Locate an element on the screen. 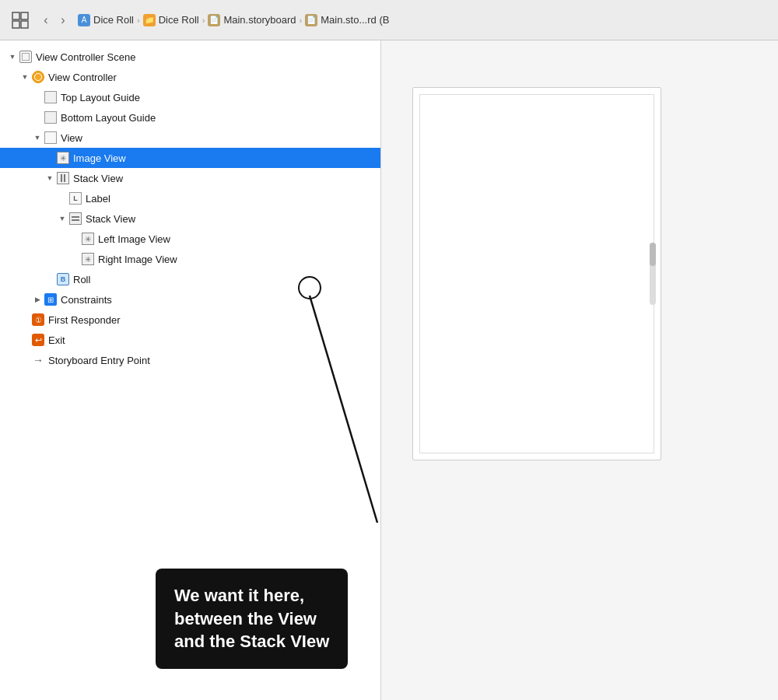  scrollbar-thumb is located at coordinates (653, 254).